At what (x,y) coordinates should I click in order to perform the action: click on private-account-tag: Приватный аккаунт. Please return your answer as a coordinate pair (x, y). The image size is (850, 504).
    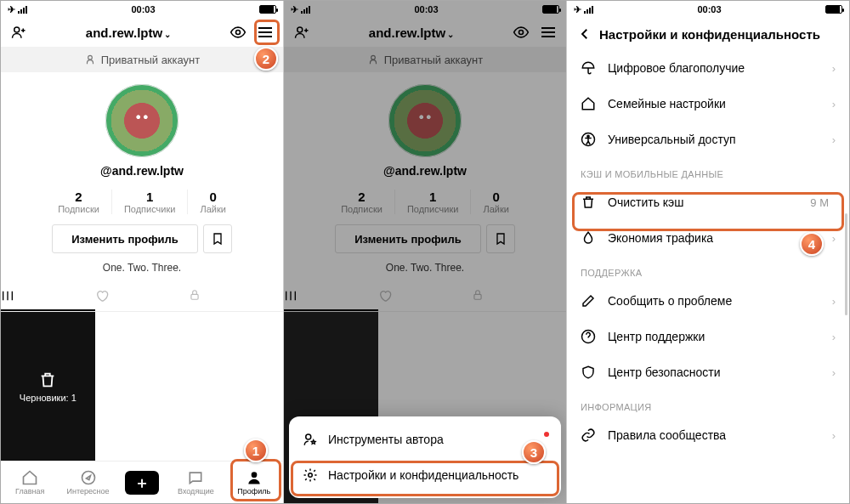
    Looking at the image, I should click on (142, 59).